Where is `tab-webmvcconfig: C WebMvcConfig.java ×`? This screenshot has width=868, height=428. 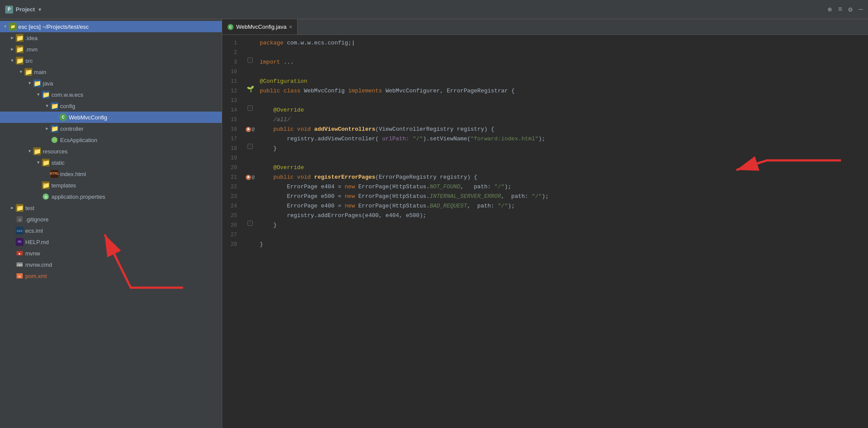 tab-webmvcconfig: C WebMvcConfig.java × is located at coordinates (260, 27).